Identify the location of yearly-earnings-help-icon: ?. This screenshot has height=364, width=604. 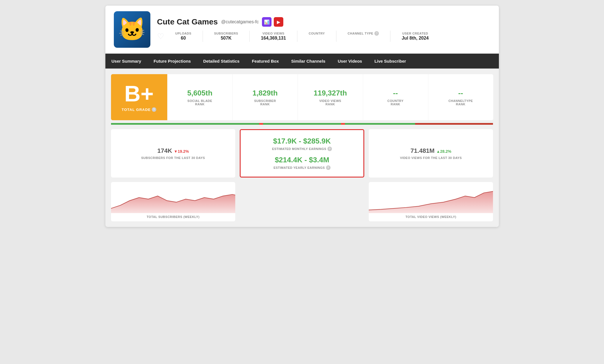
(328, 168).